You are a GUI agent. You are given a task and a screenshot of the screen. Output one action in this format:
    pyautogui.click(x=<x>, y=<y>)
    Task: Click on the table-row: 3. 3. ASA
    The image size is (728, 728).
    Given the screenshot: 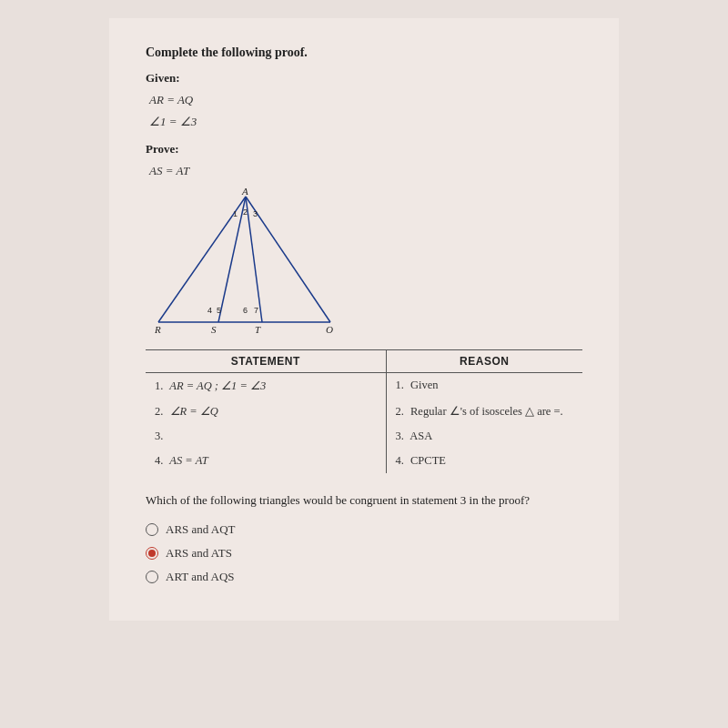 What is the action you would take?
    pyautogui.click(x=364, y=437)
    